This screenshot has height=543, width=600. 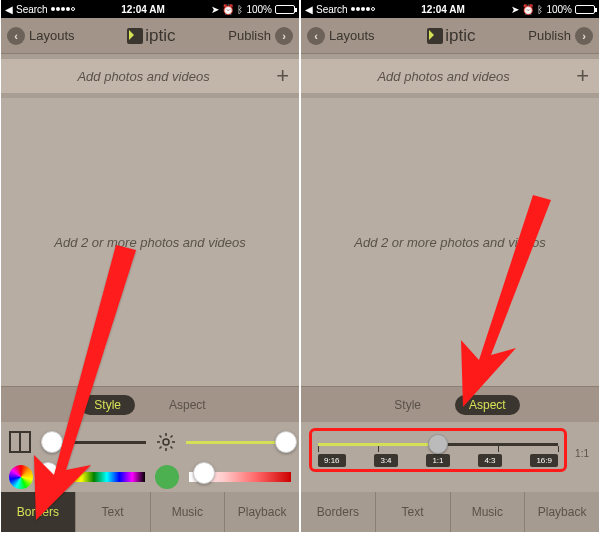 I want to click on border-width-slider, so click(x=94, y=442).